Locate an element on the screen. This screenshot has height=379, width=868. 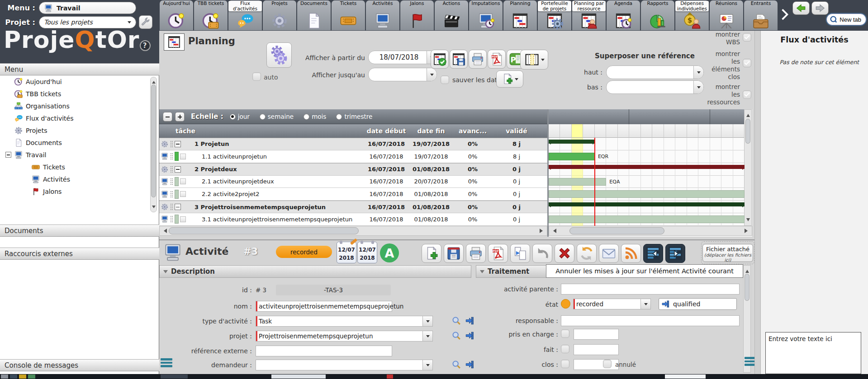
handled-checkbox is located at coordinates (565, 333).